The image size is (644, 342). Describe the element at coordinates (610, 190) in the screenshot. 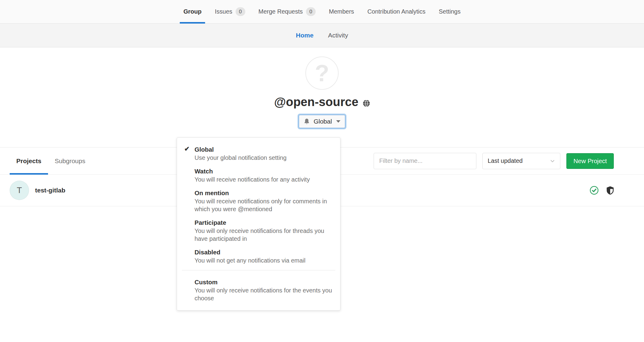

I see `shield-half-icon` at that location.